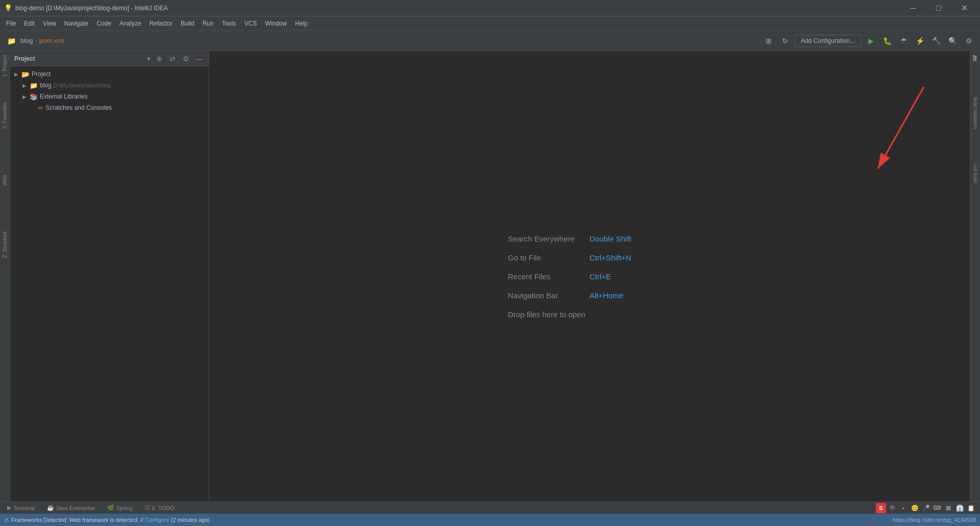 The width and height of the screenshot is (980, 526). Describe the element at coordinates (24, 508) in the screenshot. I see `terminal-label: Terminal` at that location.